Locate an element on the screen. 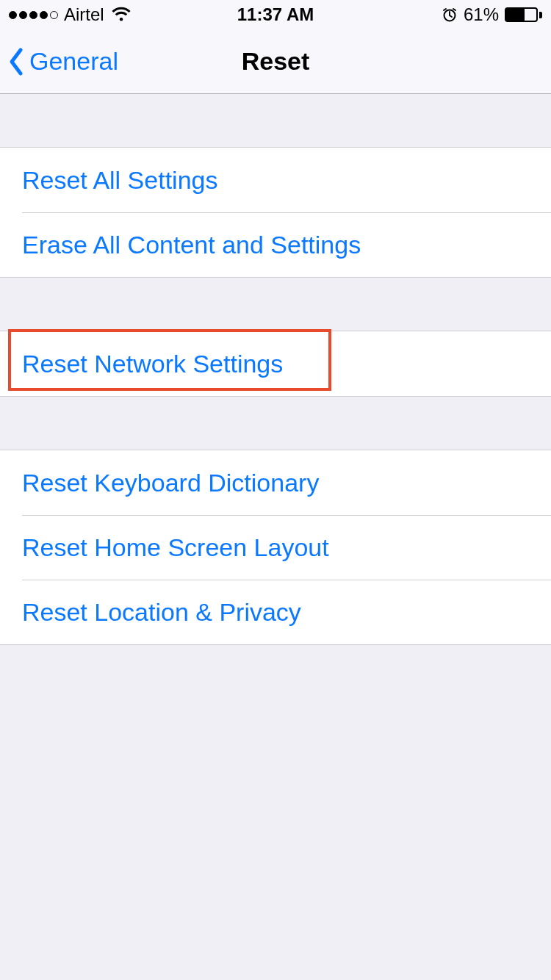 Image resolution: width=551 pixels, height=980 pixels. back-label: General is located at coordinates (73, 62).